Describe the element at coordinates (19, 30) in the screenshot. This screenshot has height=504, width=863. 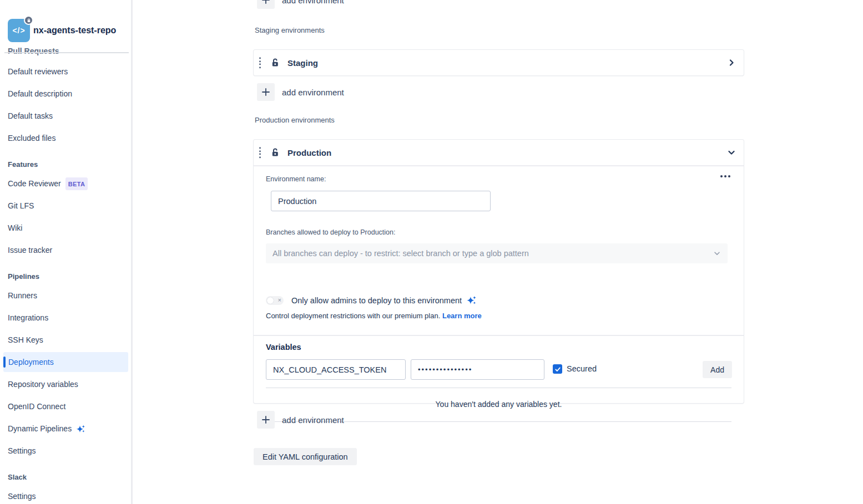
I see `code-icon: </>` at that location.